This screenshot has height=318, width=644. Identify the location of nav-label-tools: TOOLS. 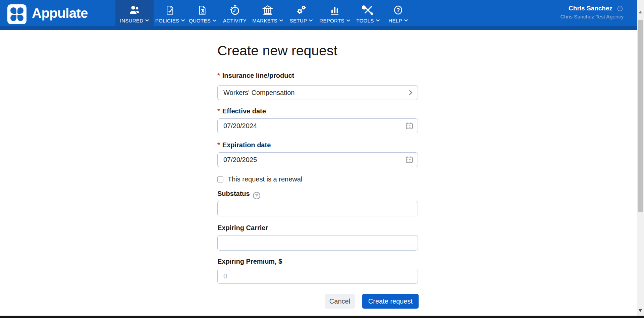
(365, 21).